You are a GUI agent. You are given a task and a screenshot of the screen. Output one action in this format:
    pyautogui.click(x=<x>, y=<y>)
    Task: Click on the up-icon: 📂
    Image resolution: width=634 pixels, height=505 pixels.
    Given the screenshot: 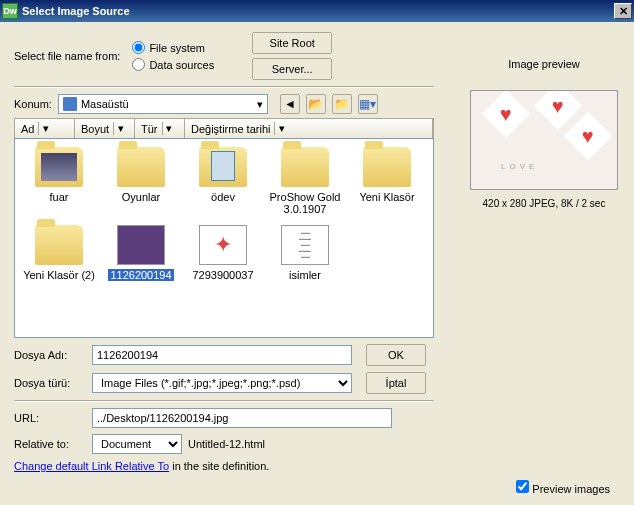 What is the action you would take?
    pyautogui.click(x=316, y=104)
    